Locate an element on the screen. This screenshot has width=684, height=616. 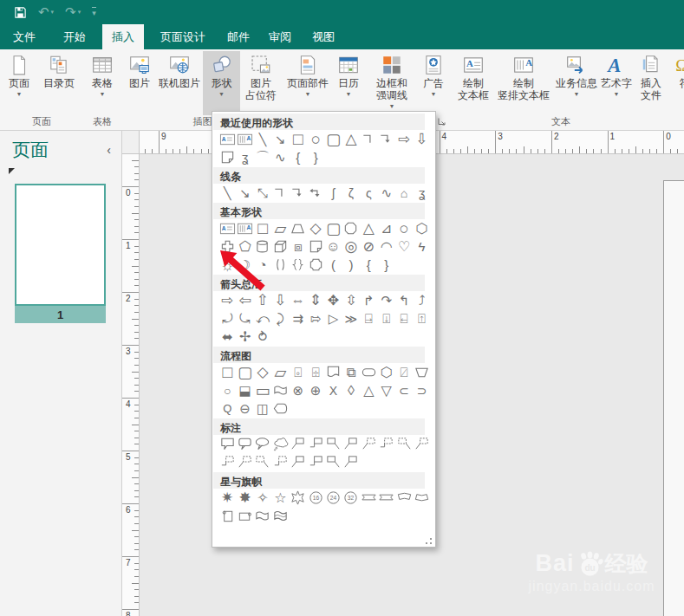
shape-donut: ◎ is located at coordinates (351, 247).